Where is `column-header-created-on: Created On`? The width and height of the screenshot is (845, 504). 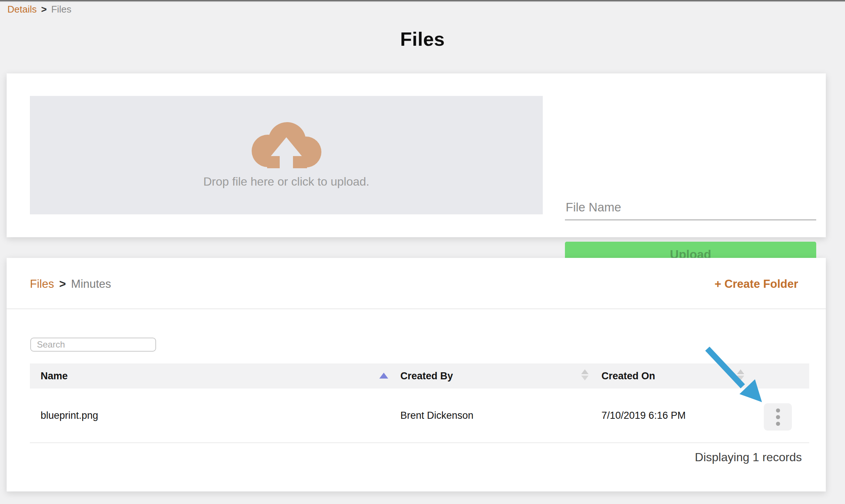 column-header-created-on: Created On is located at coordinates (628, 376).